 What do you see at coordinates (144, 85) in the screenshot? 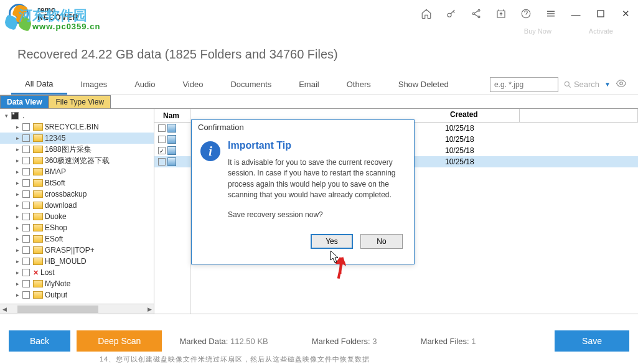
I see `tab-audio: Audio` at bounding box center [144, 85].